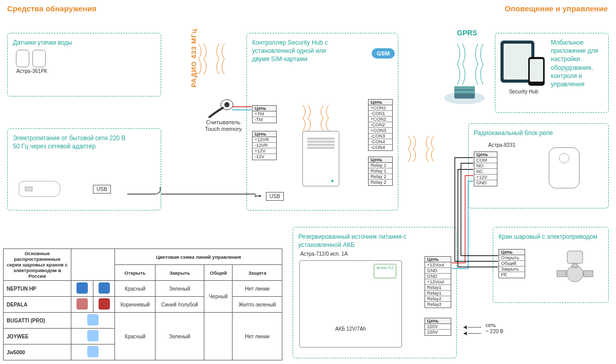 The width and height of the screenshot is (616, 364). Describe the element at coordinates (556, 8) in the screenshot. I see `heading-control: Оповещение и управление` at that location.